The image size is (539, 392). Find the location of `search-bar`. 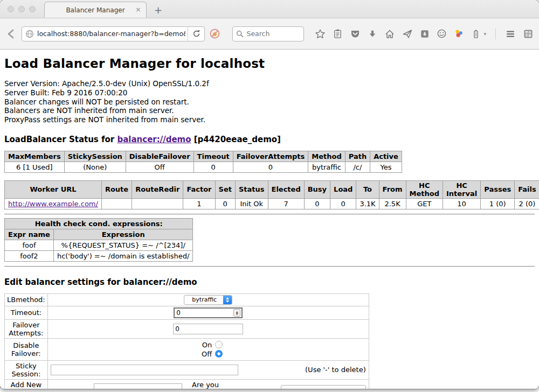

search-bar is located at coordinates (268, 34).